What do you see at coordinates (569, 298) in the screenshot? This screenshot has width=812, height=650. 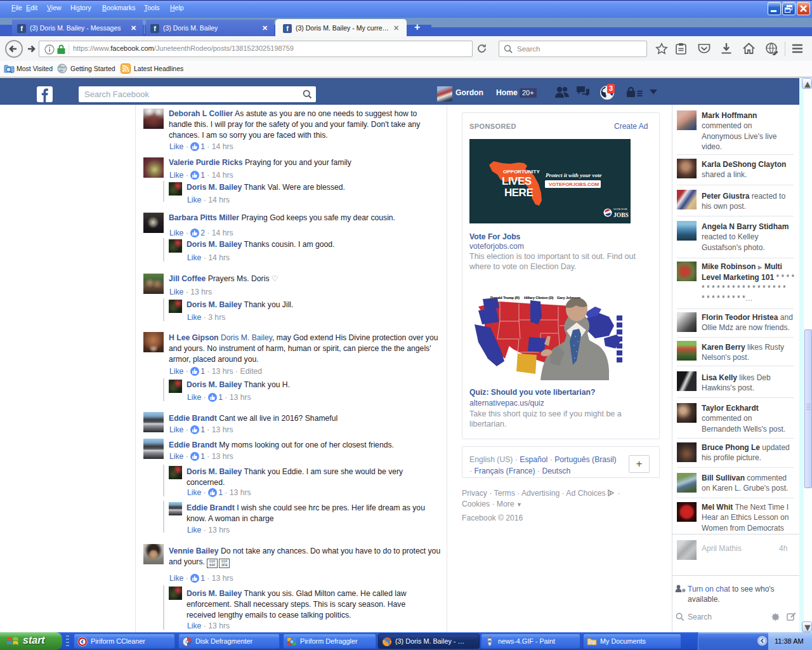 I see `svg-text: Gary Johnson` at bounding box center [569, 298].